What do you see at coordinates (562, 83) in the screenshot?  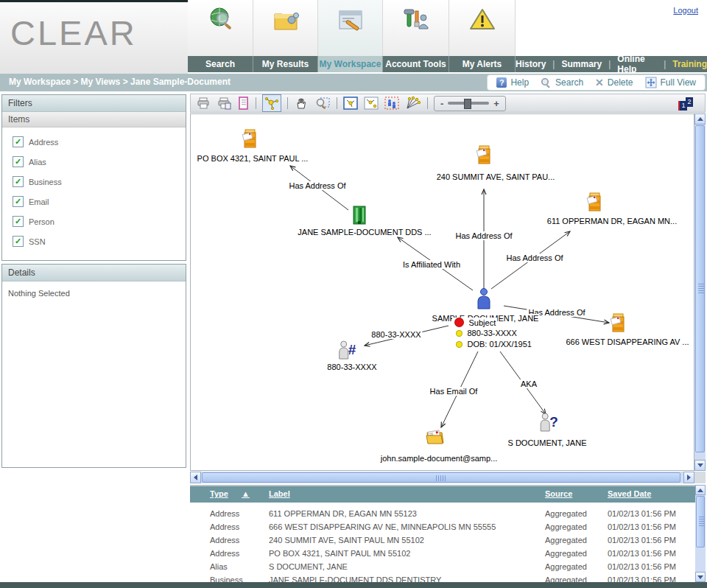 I see `search-button: Search` at bounding box center [562, 83].